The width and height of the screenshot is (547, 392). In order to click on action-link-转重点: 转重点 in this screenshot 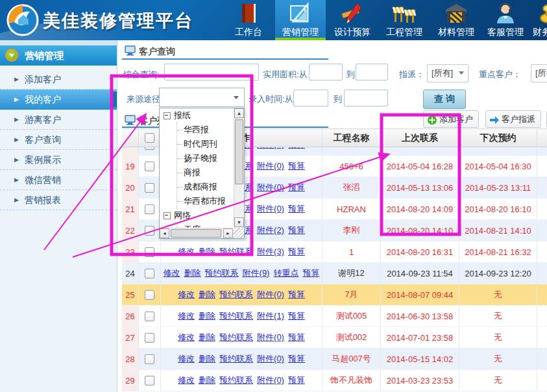, I will do `click(286, 273)`.